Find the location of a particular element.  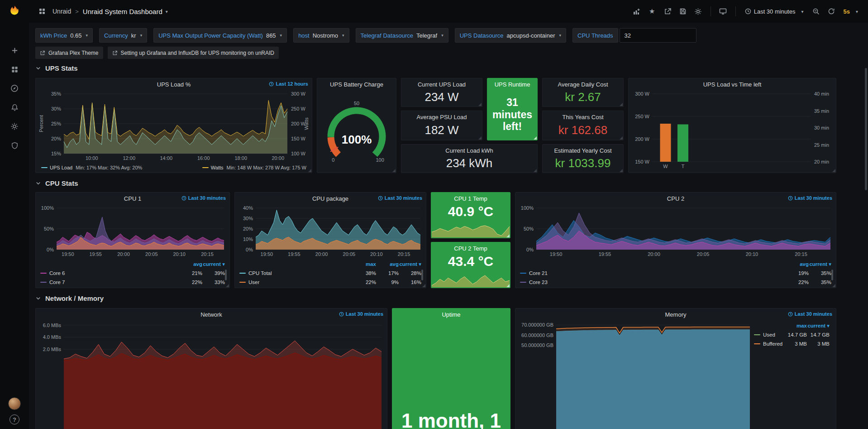

ups-load-legend: UPS LoadMin: 17% Max: 32% Avg: 20%WattsM… is located at coordinates (174, 168).